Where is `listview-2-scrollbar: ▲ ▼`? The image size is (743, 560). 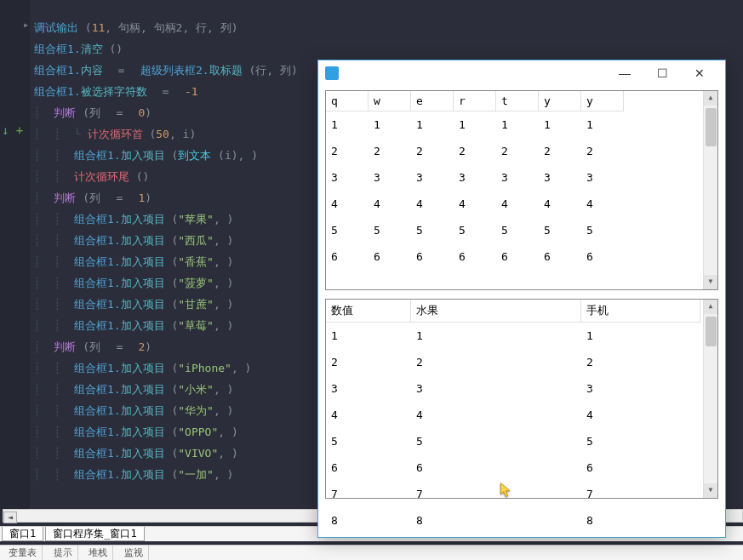
listview-2-scrollbar: ▲ ▼ is located at coordinates (710, 398).